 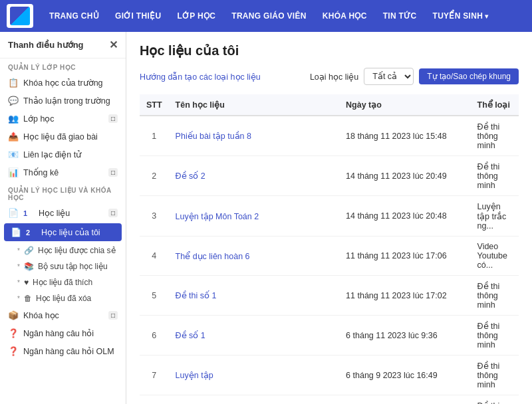 I want to click on materials-number: 1, so click(x=29, y=213).